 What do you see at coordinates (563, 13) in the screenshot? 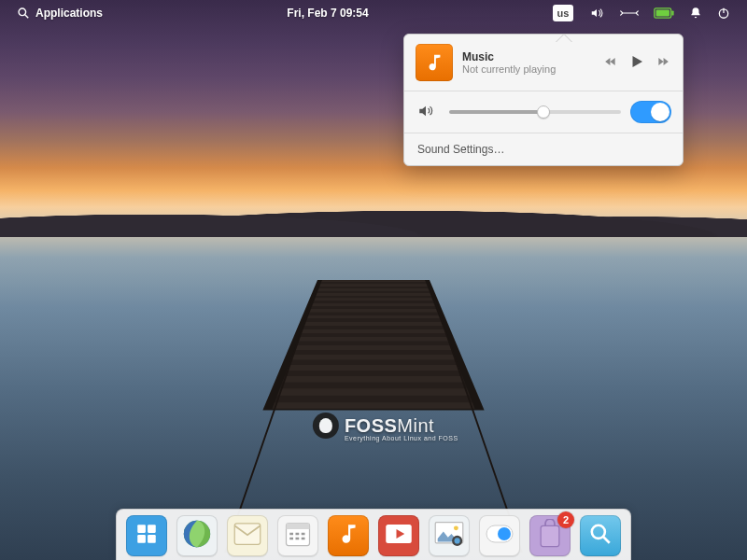
I see `keyboard-layout-indicator: us` at bounding box center [563, 13].